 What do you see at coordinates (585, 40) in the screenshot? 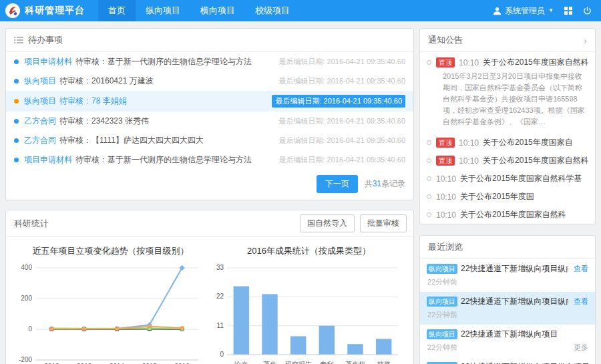
I see `chevron-right-icon: ›` at bounding box center [585, 40].